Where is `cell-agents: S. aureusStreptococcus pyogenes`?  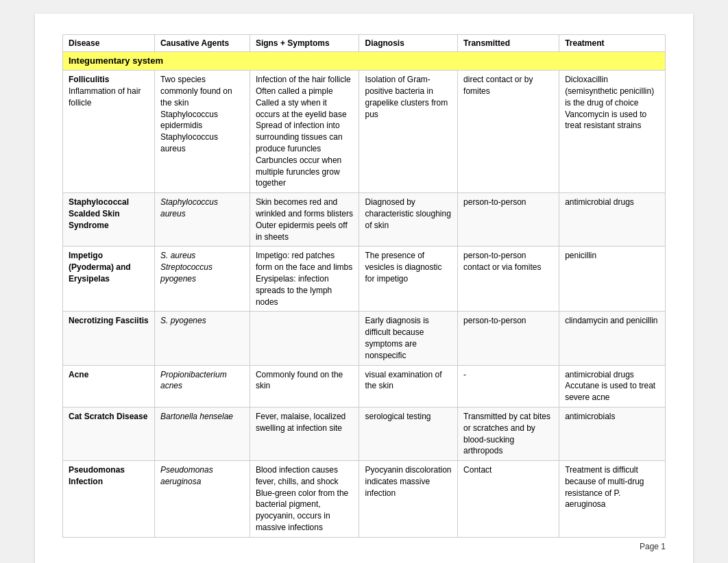
cell-agents: S. aureusStreptococcus pyogenes is located at coordinates (202, 279).